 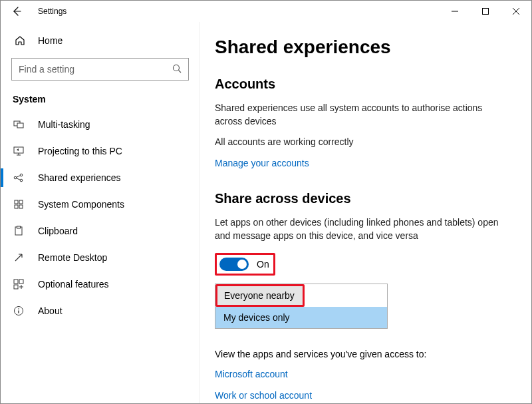 What do you see at coordinates (301, 306) in the screenshot?
I see `share-scope-dropdown: Everyone nearby My devices only` at bounding box center [301, 306].